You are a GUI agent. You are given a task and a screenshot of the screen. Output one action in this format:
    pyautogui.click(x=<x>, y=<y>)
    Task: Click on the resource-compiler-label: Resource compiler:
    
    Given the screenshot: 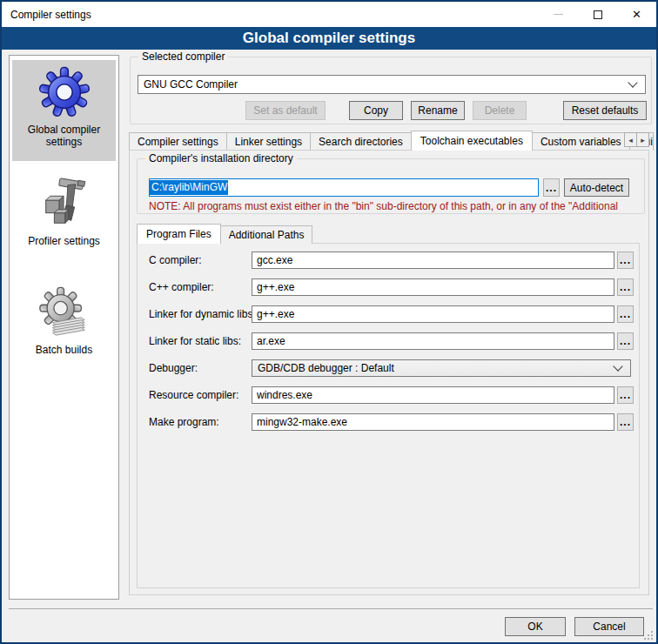 What is the action you would take?
    pyautogui.click(x=193, y=395)
    